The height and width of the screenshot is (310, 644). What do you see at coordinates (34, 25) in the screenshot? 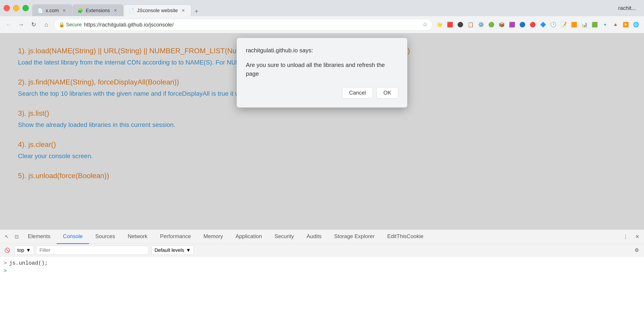
I see `reload-button: ↻` at bounding box center [34, 25].